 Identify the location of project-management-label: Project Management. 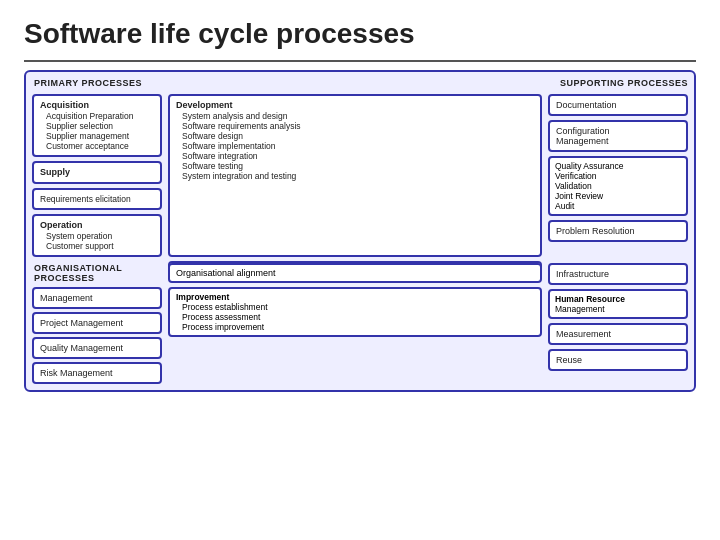
(82, 323).